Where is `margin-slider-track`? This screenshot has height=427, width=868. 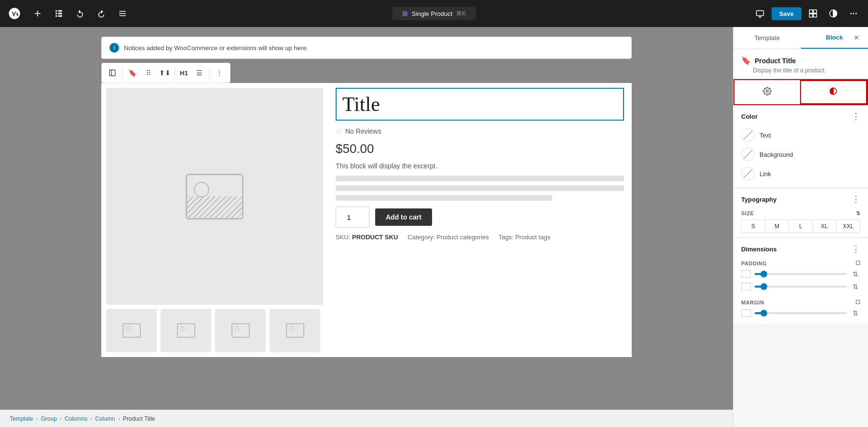
margin-slider-track is located at coordinates (800, 313).